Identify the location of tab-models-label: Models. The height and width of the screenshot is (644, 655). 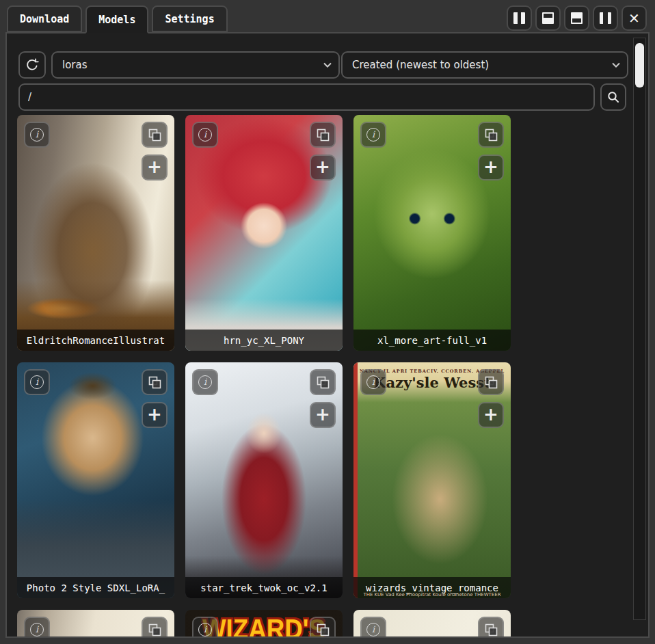
(117, 20).